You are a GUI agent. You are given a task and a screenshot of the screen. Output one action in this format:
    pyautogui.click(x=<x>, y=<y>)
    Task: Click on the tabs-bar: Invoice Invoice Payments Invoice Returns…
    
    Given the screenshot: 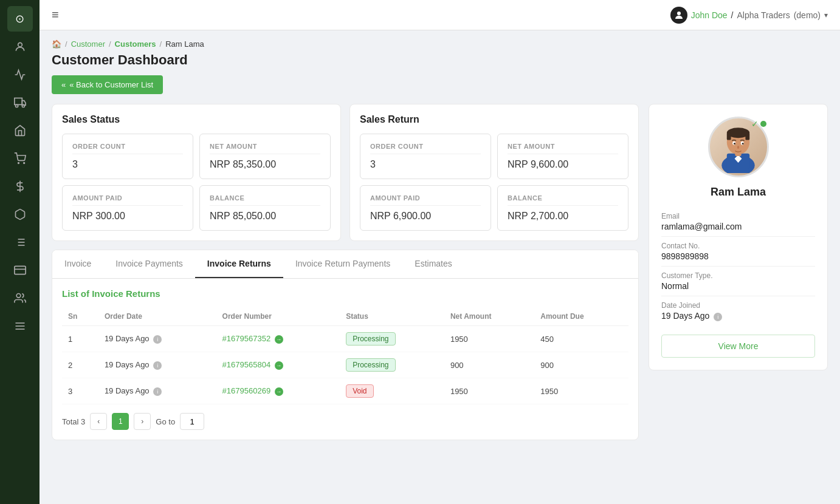 What is the action you would take?
    pyautogui.click(x=345, y=265)
    